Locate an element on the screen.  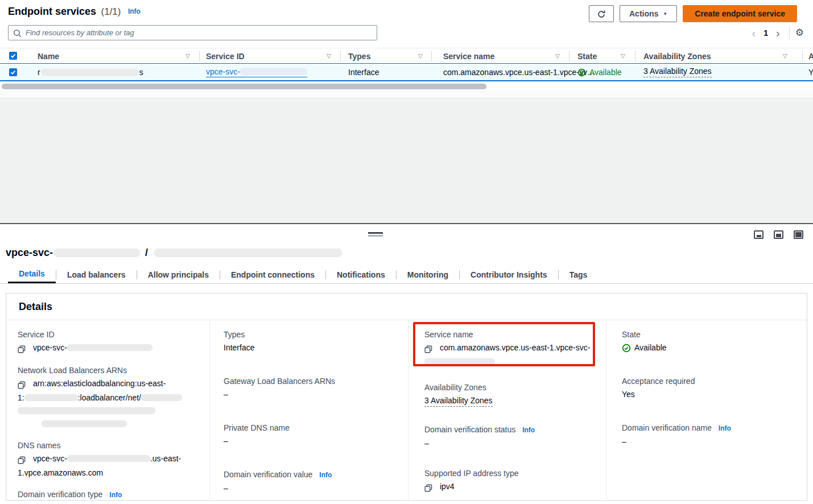
search-input is located at coordinates (199, 33).